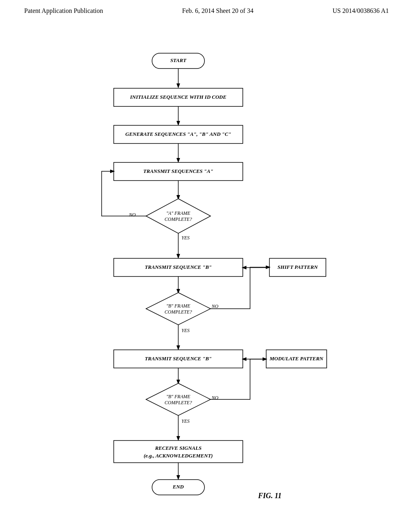 This screenshot has height=532, width=413. Describe the element at coordinates (178, 134) in the screenshot. I see `svg-text:GENERATE SEQUENCES "A", "B" AN: GENERATE SEQUENCES "A", "B" AND "C"` at that location.